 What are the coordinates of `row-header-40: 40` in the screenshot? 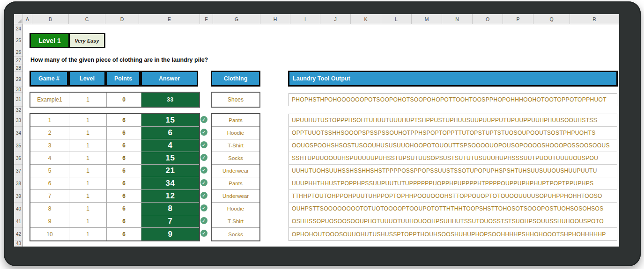 It's located at (18, 209).